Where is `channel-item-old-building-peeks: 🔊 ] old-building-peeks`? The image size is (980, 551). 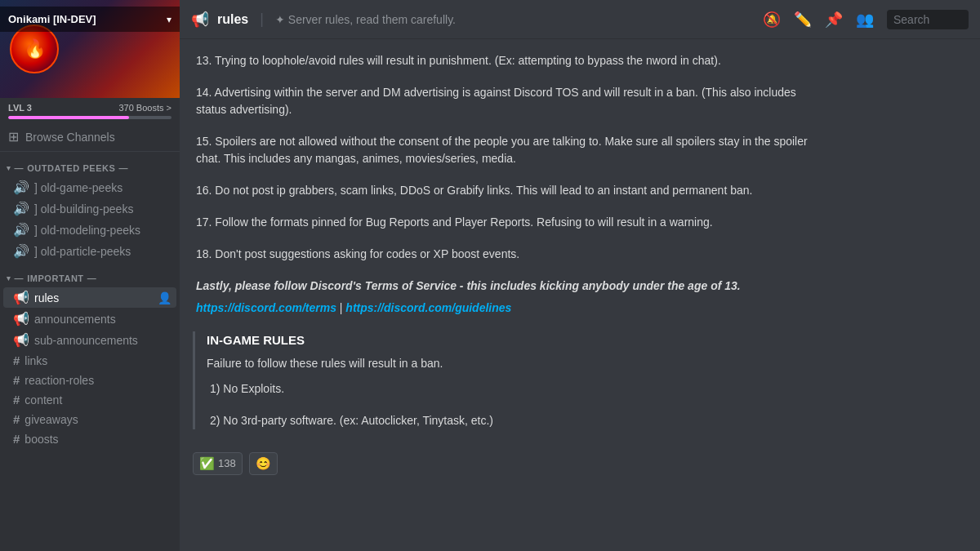 channel-item-old-building-peeks: 🔊 ] old-building-peeks is located at coordinates (90, 209).